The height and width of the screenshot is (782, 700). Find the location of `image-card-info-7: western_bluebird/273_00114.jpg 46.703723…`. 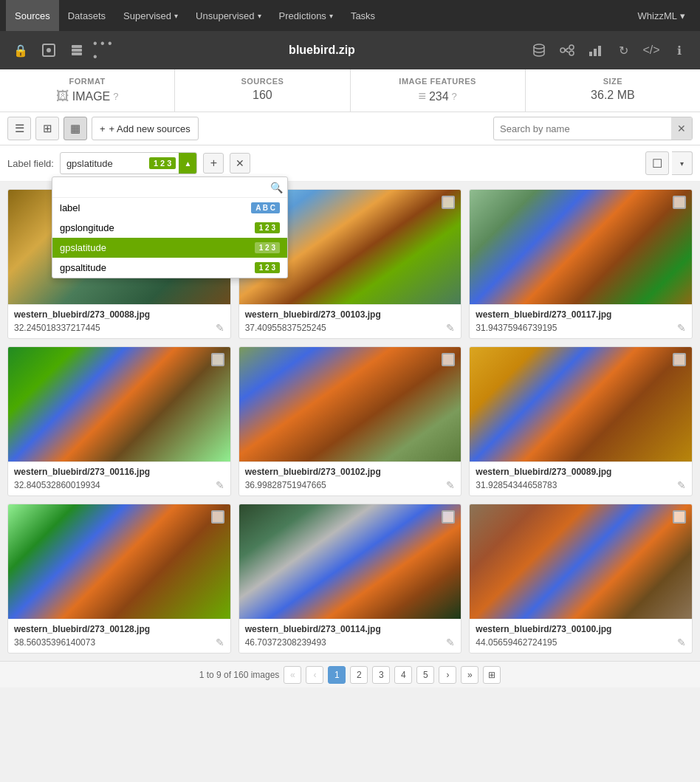

image-card-info-7: western_bluebird/273_00114.jpg 46.703723… is located at coordinates (350, 636).